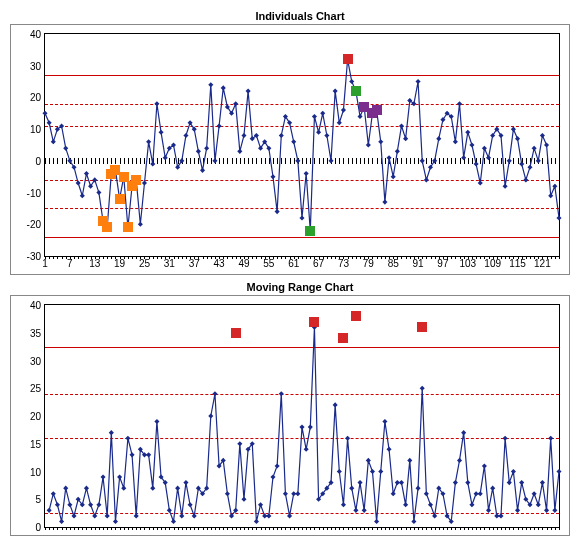 This screenshot has width=580, height=550. Describe the element at coordinates (36, 34) in the screenshot. I see `y-tick-label: 40` at that location.